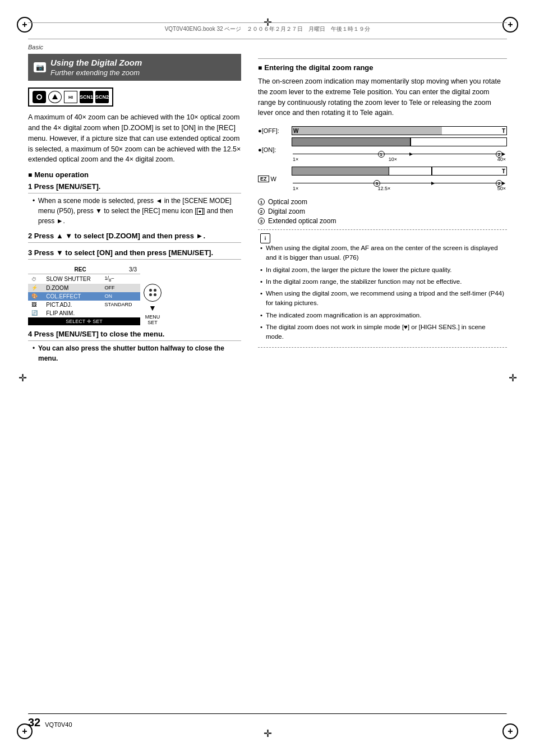 Image resolution: width=535 pixels, height=756 pixels. I want to click on menu-footer-row: SELECT ✛ SET, so click(84, 321).